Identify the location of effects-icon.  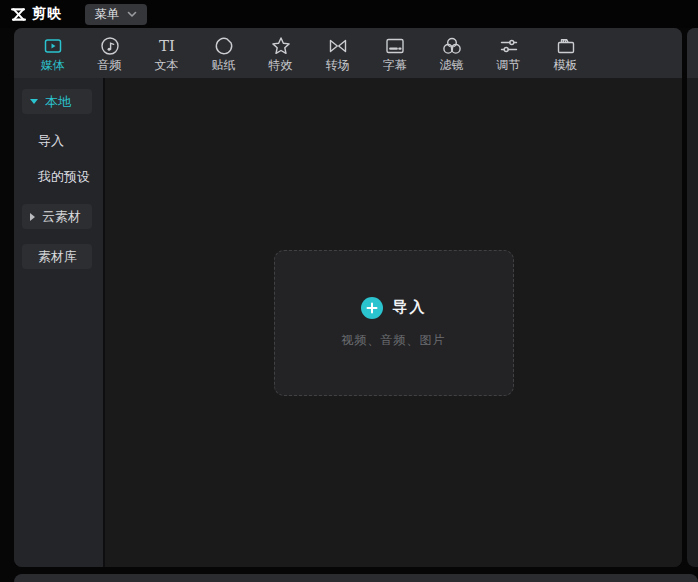
(281, 46).